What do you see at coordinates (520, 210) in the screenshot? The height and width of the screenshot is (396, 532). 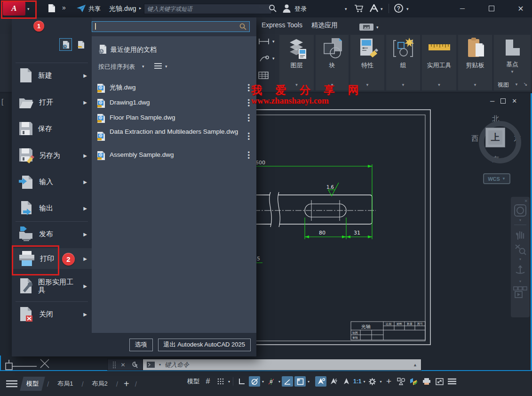 I see `navigation-wheel-icon` at bounding box center [520, 210].